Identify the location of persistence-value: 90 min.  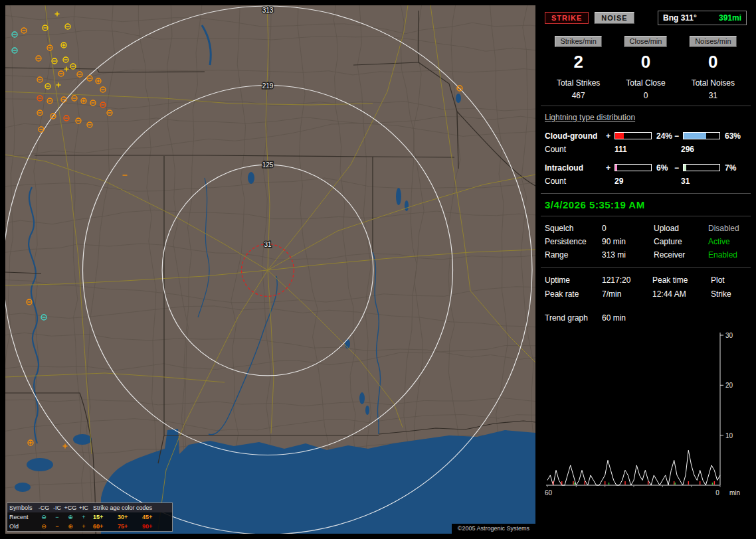
(628, 242).